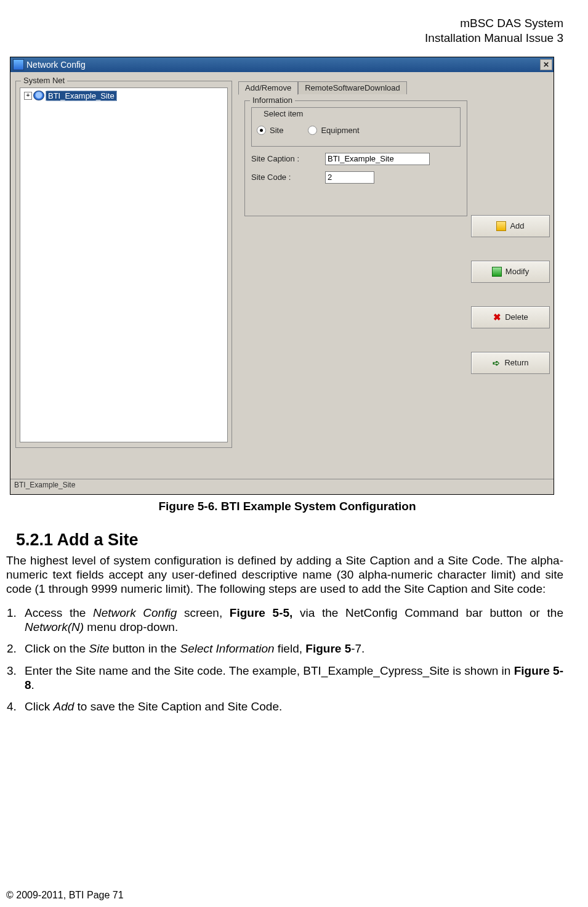  What do you see at coordinates (516, 362) in the screenshot?
I see `return-button-label: Return` at bounding box center [516, 362].